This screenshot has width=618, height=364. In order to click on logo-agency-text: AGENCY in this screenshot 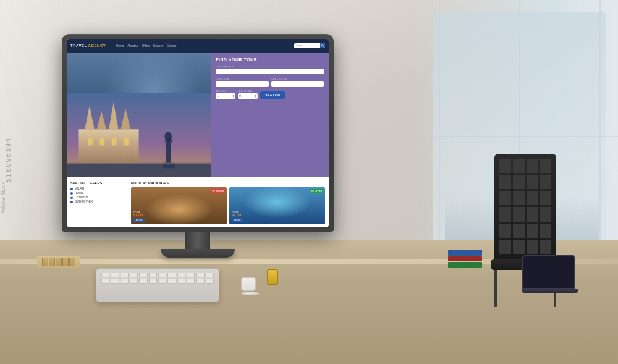, I will do `click(98, 46)`.